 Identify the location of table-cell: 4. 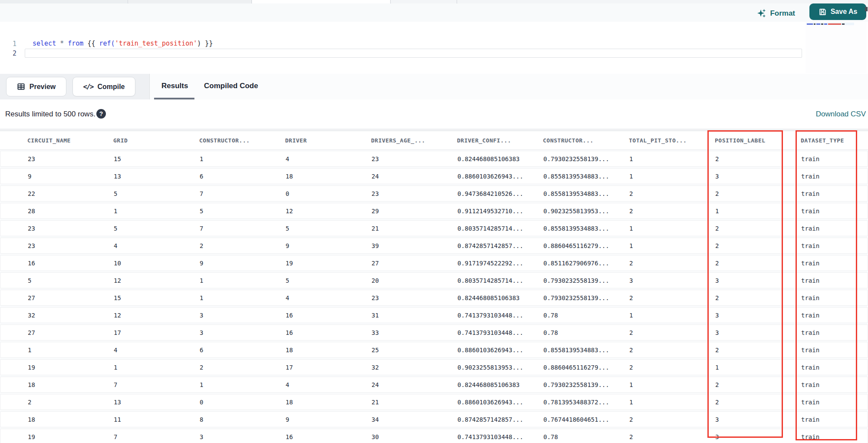
(322, 298).